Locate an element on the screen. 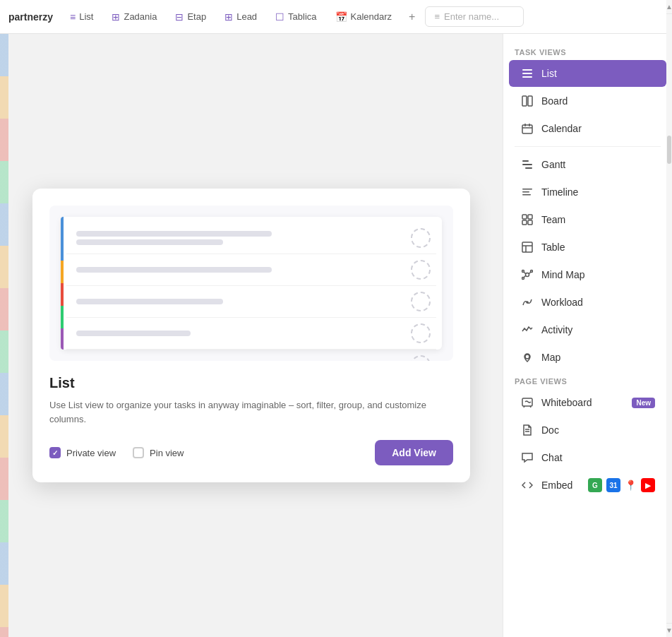 The image size is (672, 637). calendar-embed-icon: 31 is located at coordinates (613, 485).